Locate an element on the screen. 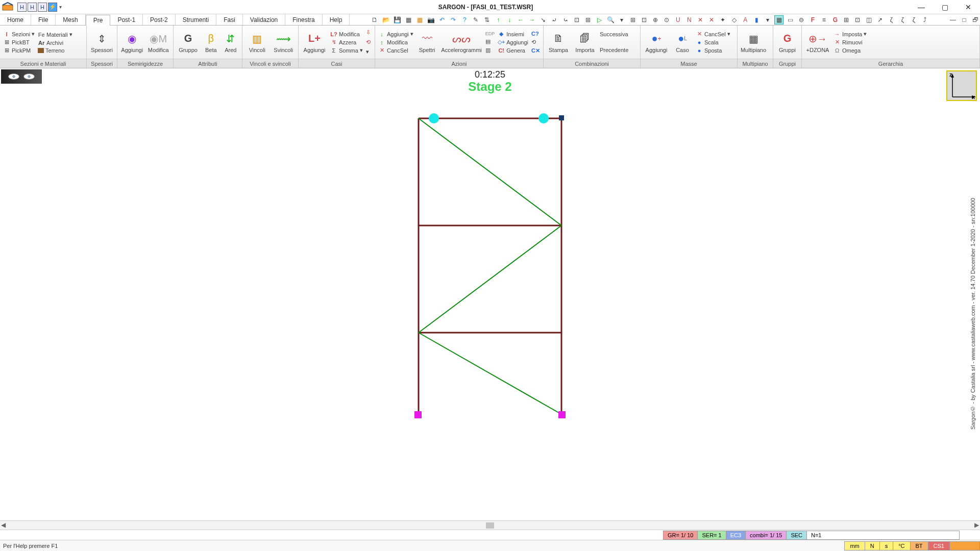  tab-validazione: Validazion is located at coordinates (264, 19).